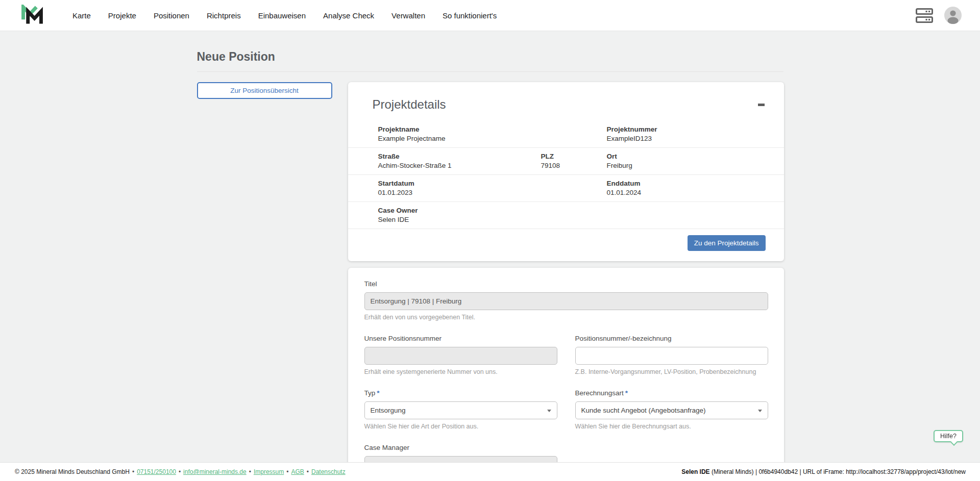 This screenshot has height=481, width=980. I want to click on page-title: Neue Position, so click(490, 61).